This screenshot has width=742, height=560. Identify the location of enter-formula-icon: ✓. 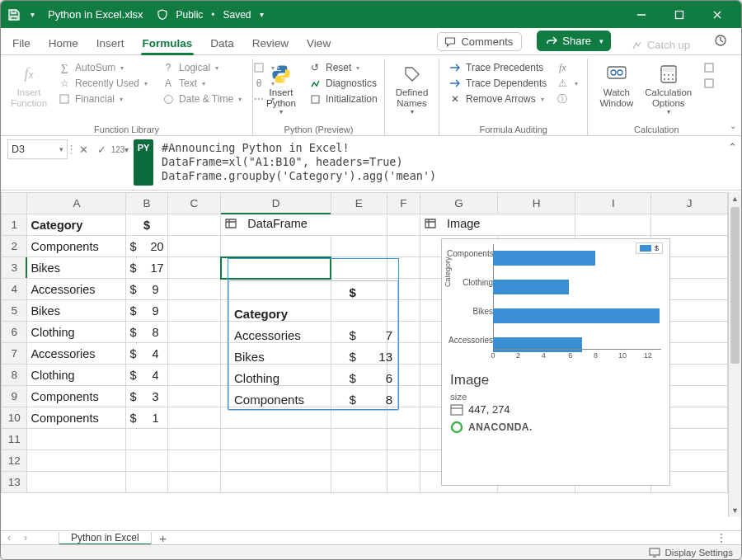
(101, 149).